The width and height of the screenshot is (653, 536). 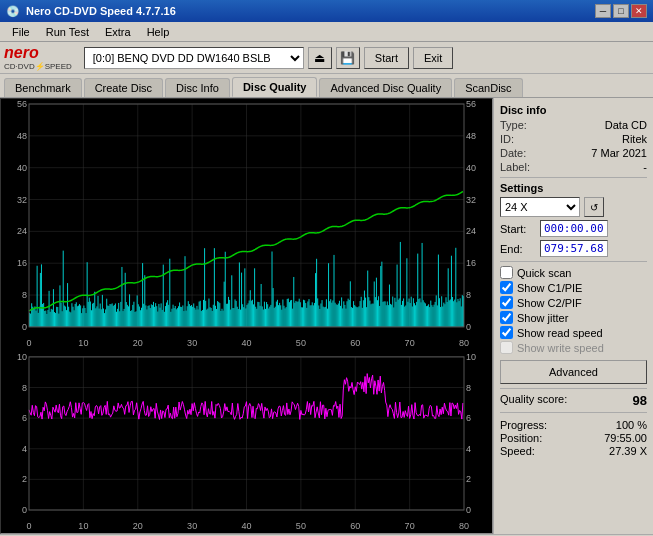 What do you see at coordinates (38, 66) in the screenshot?
I see `logo-cdspeed: CD·DVD⚡SPEED` at bounding box center [38, 66].